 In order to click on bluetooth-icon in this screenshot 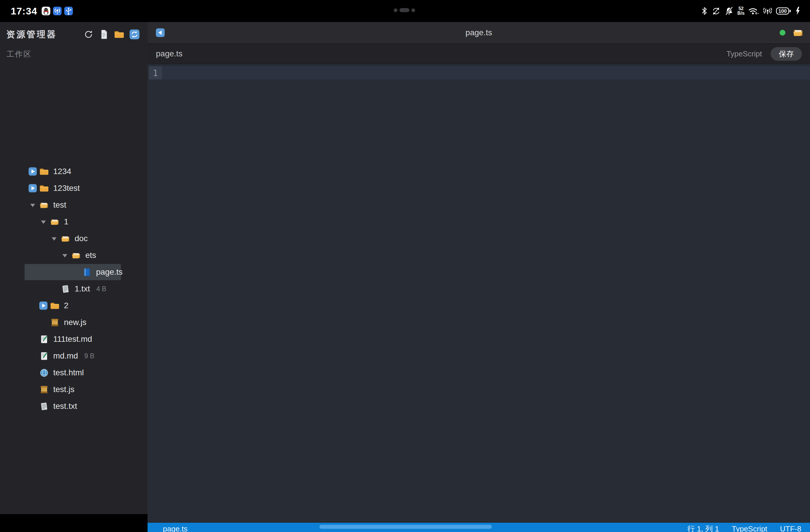, I will do `click(704, 11)`.